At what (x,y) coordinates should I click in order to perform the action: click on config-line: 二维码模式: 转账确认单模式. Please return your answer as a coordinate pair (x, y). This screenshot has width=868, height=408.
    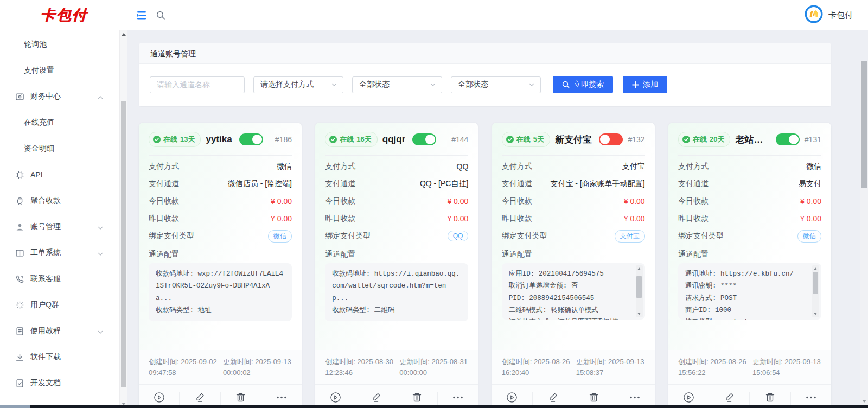
    Looking at the image, I should click on (571, 310).